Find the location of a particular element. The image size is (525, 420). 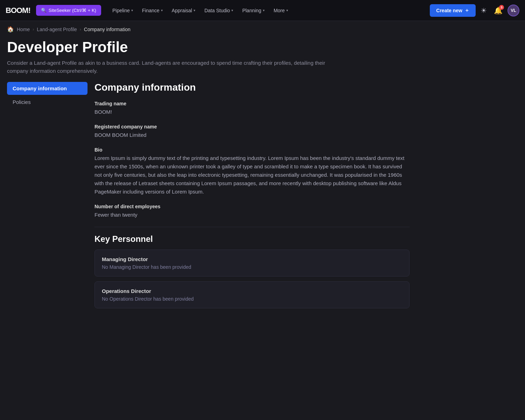

nav-link-more: More▾ is located at coordinates (281, 10).